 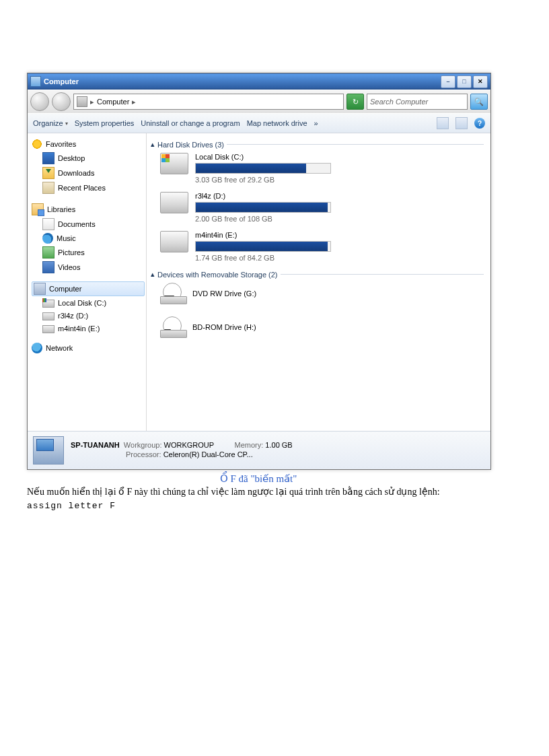 What do you see at coordinates (88, 252) in the screenshot?
I see `sidebar-item-pictures: Pictures` at bounding box center [88, 252].